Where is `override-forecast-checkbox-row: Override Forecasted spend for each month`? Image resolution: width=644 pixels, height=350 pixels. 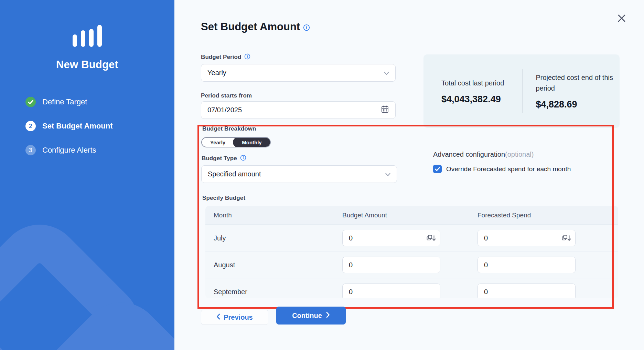
override-forecast-checkbox-row: Override Forecasted spend for each month is located at coordinates (502, 169).